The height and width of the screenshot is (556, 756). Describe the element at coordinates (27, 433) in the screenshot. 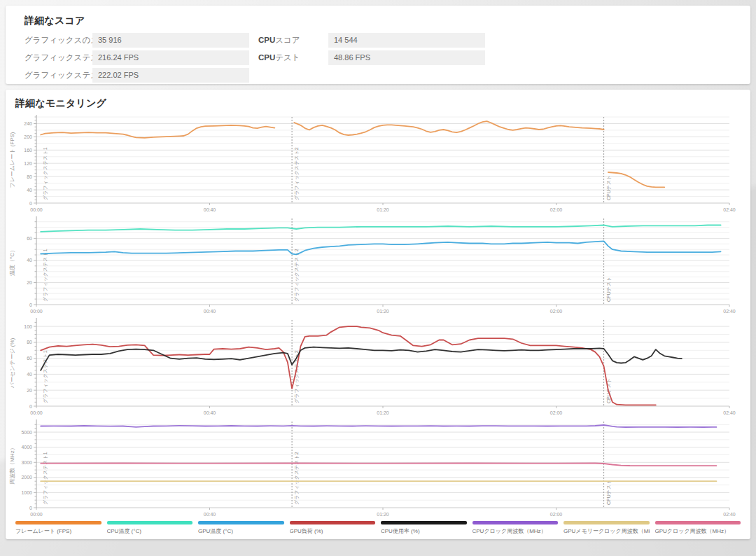

I see `svg-text: 5000` at that location.